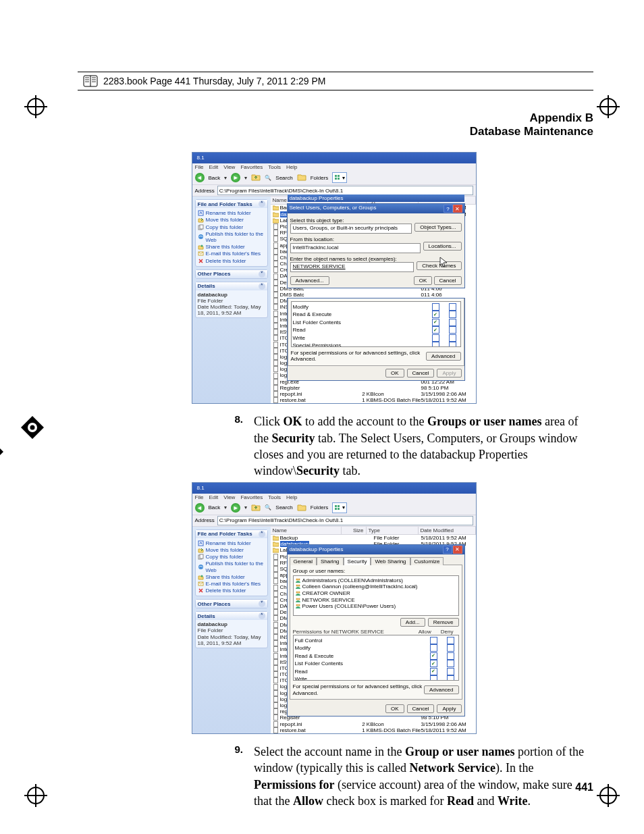  I want to click on menu-favorites: Favorites, so click(251, 167).